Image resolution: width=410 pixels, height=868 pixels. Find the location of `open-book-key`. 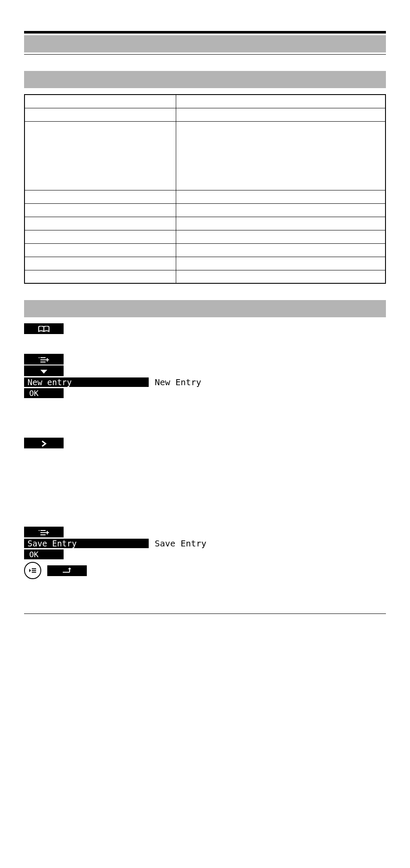

open-book-key is located at coordinates (44, 328).